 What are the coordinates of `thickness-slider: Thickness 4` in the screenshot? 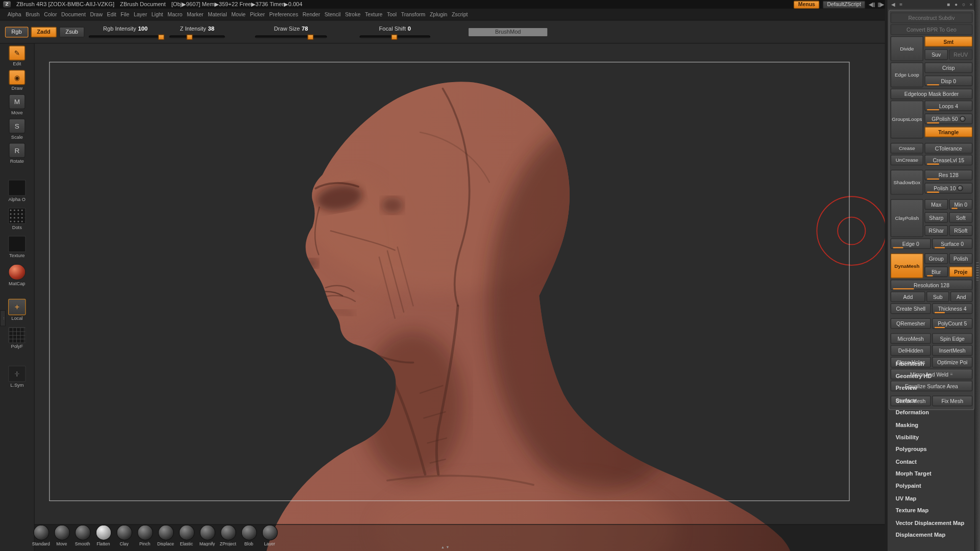 It's located at (952, 308).